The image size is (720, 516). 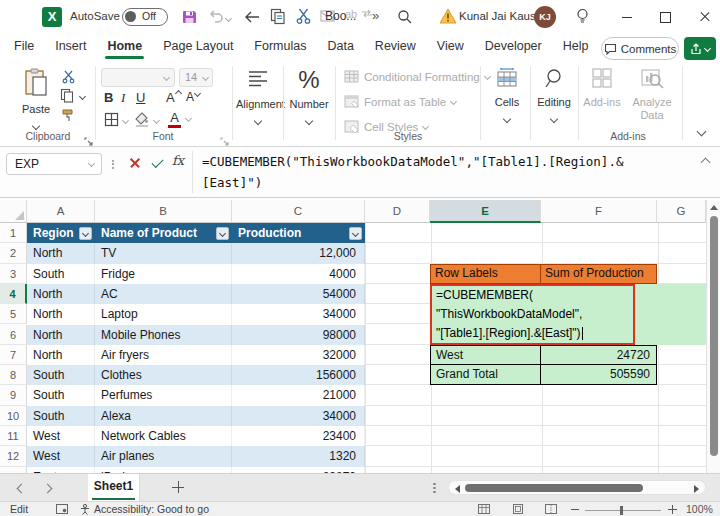 What do you see at coordinates (575, 510) in the screenshot?
I see `zoom-out-button` at bounding box center [575, 510].